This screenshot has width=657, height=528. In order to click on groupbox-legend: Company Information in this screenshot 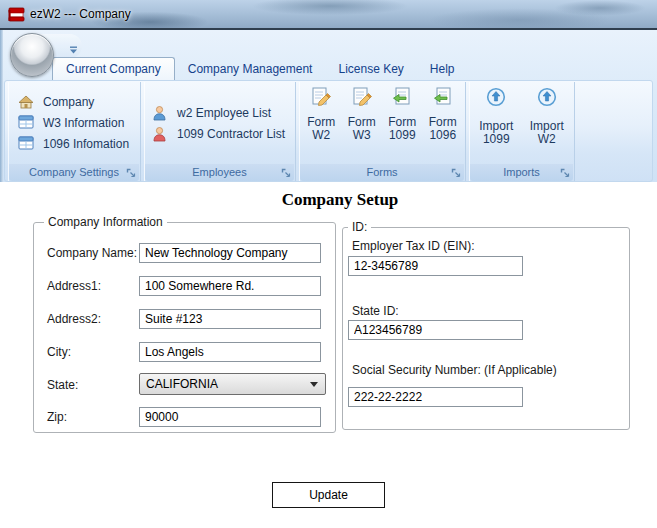, I will do `click(106, 222)`.